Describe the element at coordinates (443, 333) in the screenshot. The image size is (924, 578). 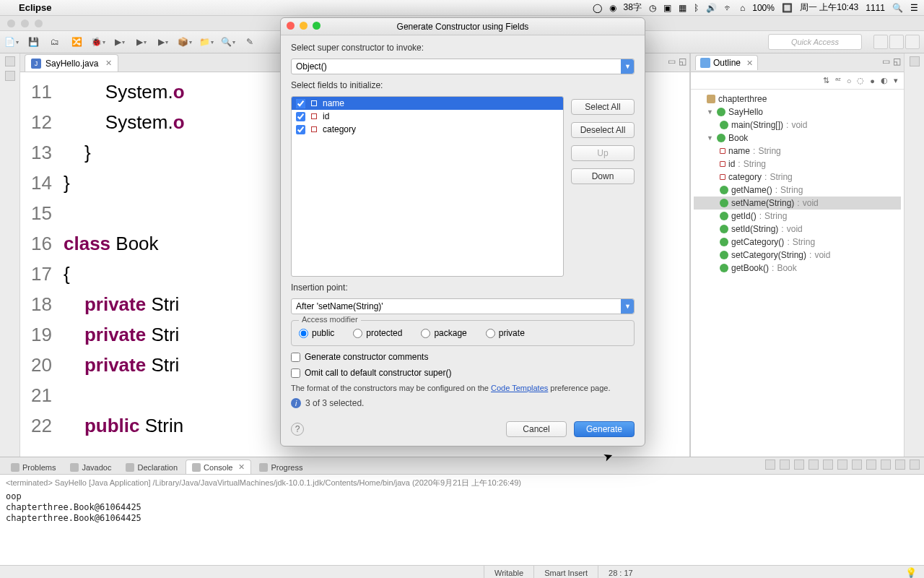
I see `radio-package: package` at that location.